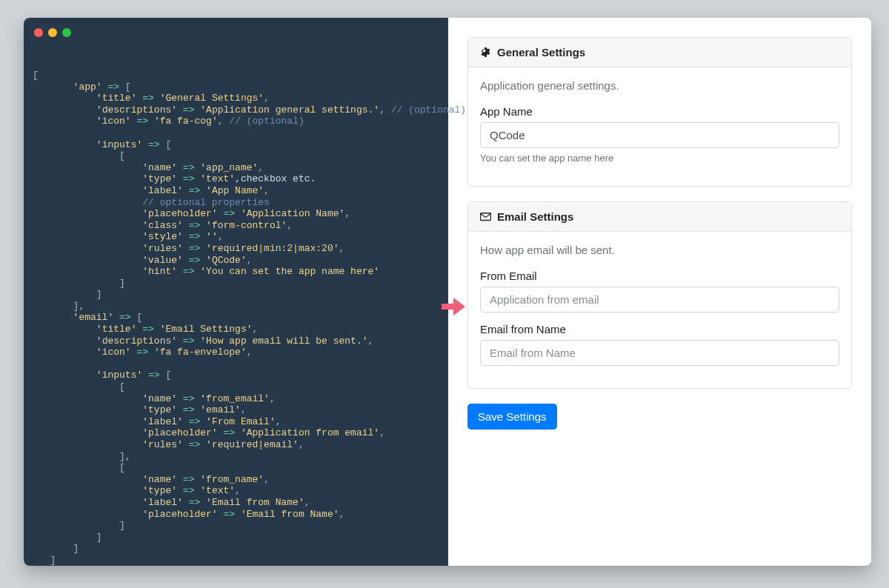  What do you see at coordinates (486, 216) in the screenshot?
I see `envelope-icon` at bounding box center [486, 216].